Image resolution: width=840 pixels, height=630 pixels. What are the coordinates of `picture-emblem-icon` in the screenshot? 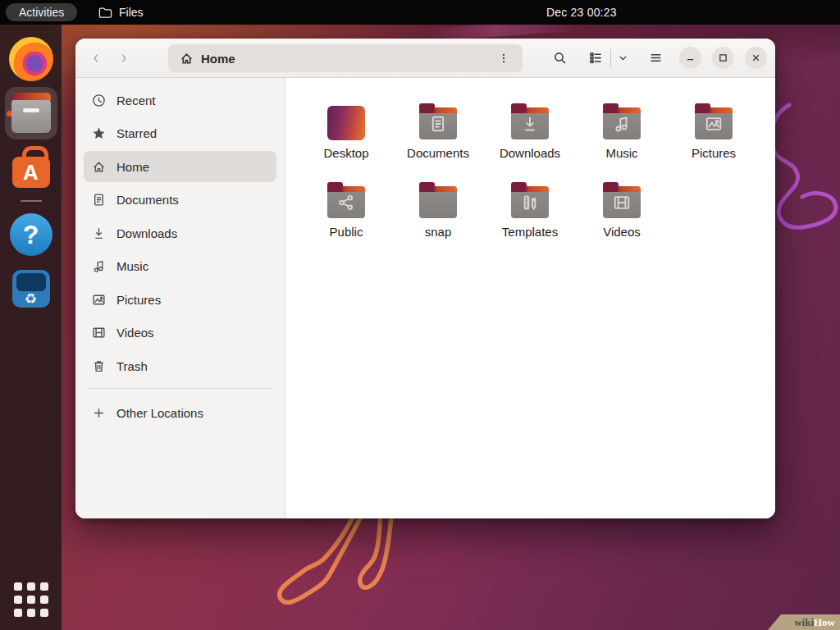 It's located at (714, 124).